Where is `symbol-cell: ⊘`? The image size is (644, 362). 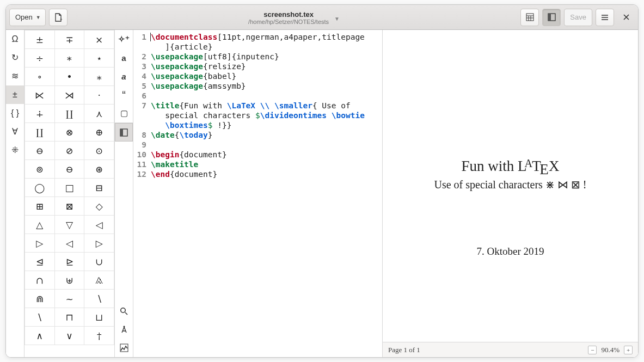
symbol-cell: ⊘ is located at coordinates (70, 151).